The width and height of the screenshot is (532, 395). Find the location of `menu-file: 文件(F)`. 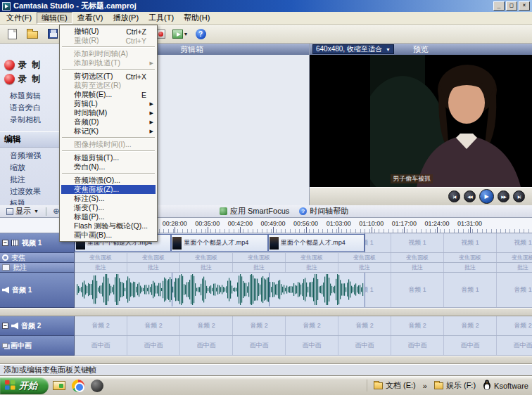

menu-file: 文件(F) is located at coordinates (19, 18).